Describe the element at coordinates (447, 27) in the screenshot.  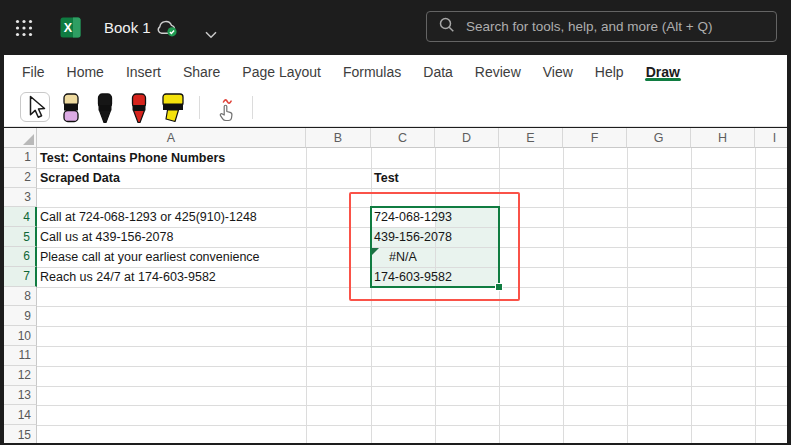
I see `search-icon` at that location.